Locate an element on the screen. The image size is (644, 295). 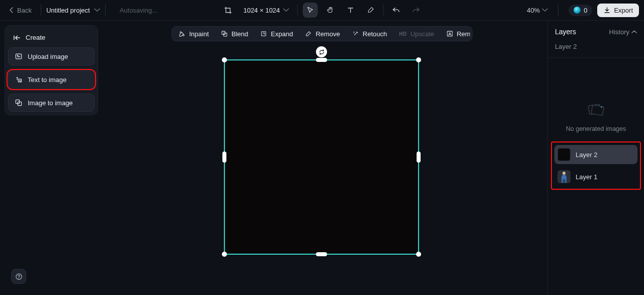
brush-tool is located at coordinates (370, 10).